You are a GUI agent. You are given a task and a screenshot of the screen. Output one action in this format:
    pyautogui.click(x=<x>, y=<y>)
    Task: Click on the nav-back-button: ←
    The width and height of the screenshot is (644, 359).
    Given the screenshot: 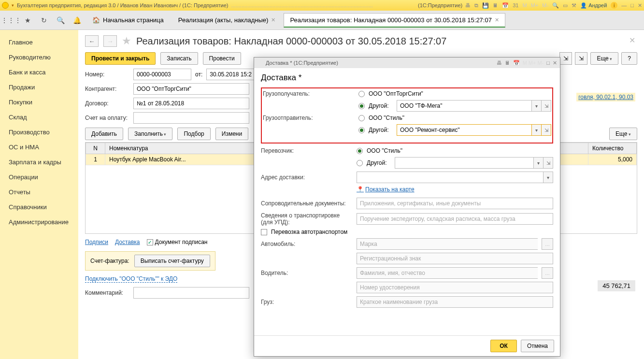 What is the action you would take?
    pyautogui.click(x=92, y=41)
    